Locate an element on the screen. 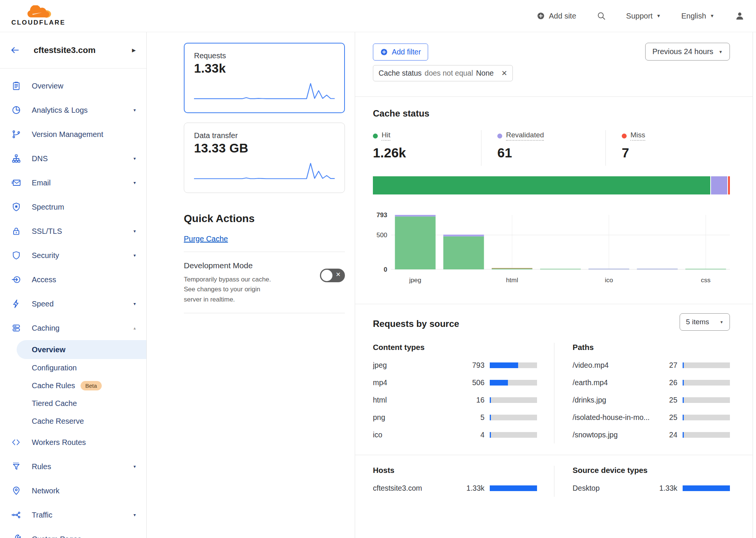 This screenshot has height=538, width=756. site-selector: cftestsite3.com ▶ is located at coordinates (73, 50).